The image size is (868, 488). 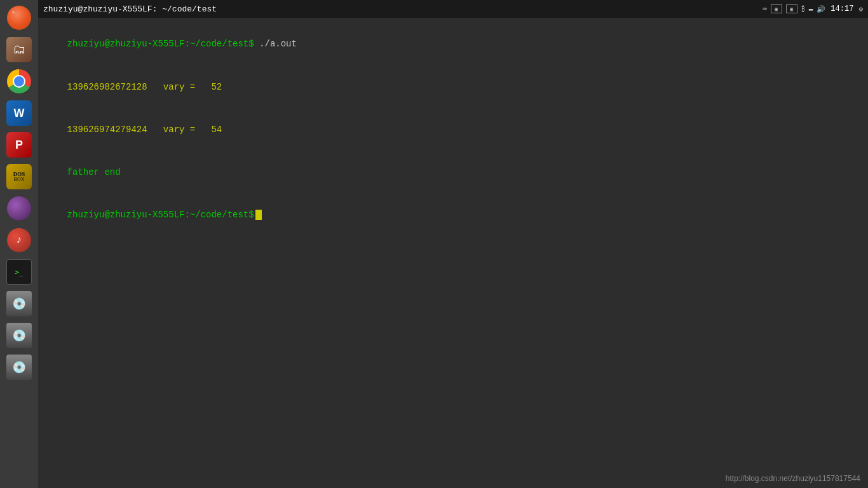 I want to click on terminal-line-2: 139626982672128 vary = 52, so click(x=453, y=86).